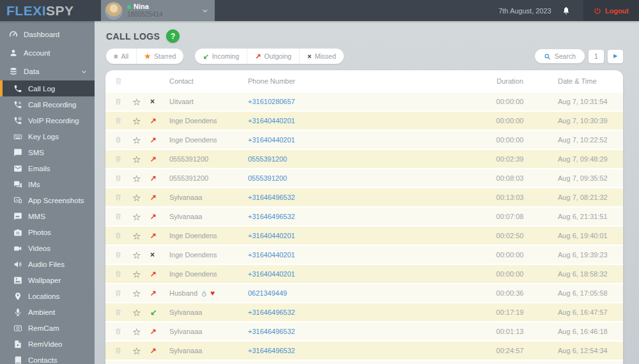 This screenshot has height=364, width=639. What do you see at coordinates (47, 52) in the screenshot?
I see `sidebar-item-account: Account` at bounding box center [47, 52].